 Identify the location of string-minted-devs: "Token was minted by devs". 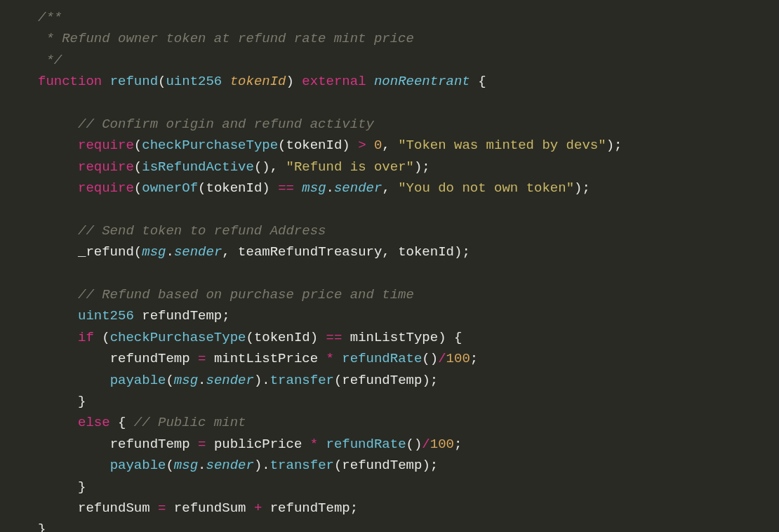
(502, 145).